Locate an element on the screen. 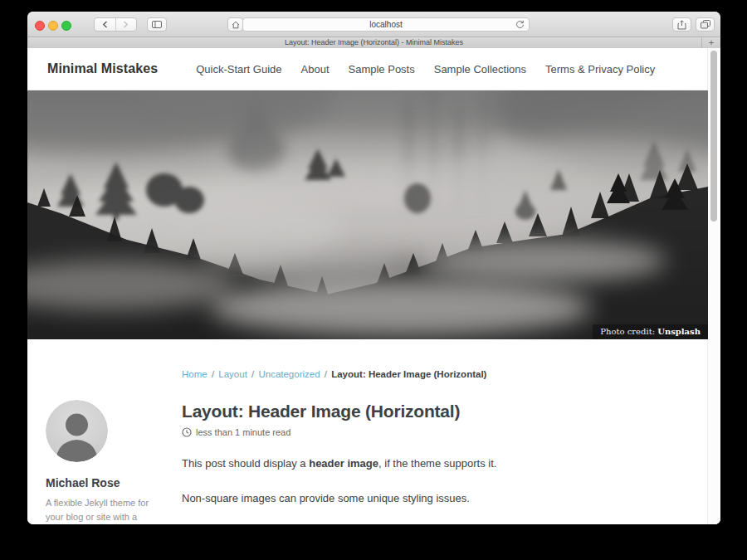 Image resolution: width=747 pixels, height=560 pixels. paragraph-2: Non-square images can provide some uniqu… is located at coordinates (428, 499).